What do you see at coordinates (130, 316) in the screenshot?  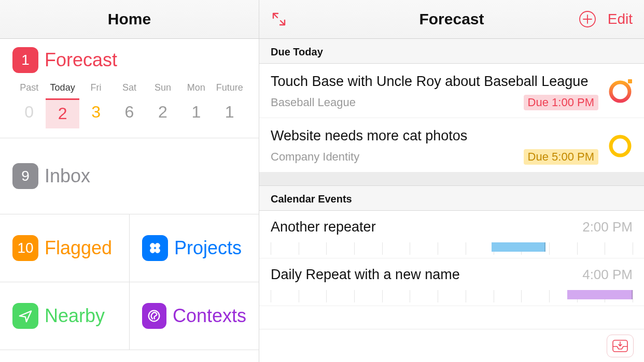 I see `tile-row-2: Nearby Contexts` at bounding box center [130, 316].